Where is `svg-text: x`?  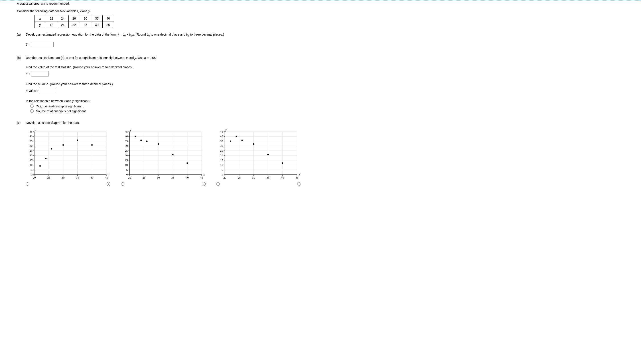 svg-text: x is located at coordinates (299, 174).